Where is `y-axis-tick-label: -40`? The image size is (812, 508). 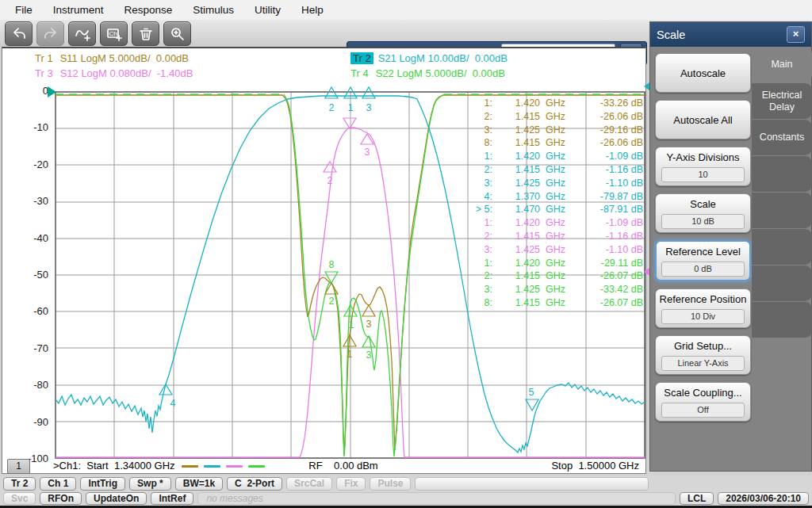 y-axis-tick-label: -40 is located at coordinates (29, 239).